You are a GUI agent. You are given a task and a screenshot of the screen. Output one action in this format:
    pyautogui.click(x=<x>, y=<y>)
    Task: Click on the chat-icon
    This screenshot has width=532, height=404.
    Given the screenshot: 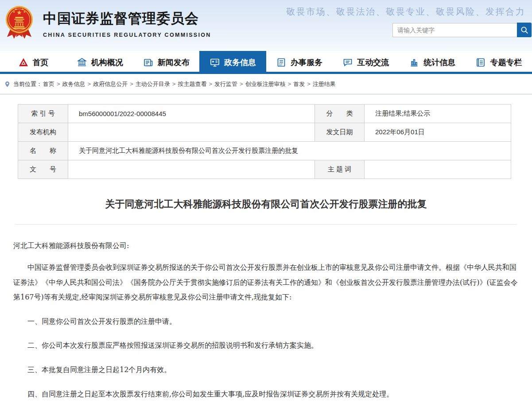 What is the action you would take?
    pyautogui.click(x=348, y=62)
    